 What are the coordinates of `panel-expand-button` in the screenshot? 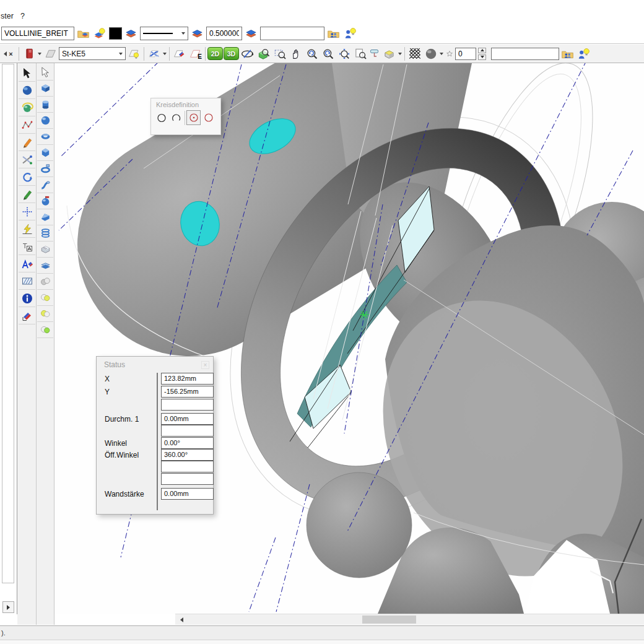 It's located at (9, 607).